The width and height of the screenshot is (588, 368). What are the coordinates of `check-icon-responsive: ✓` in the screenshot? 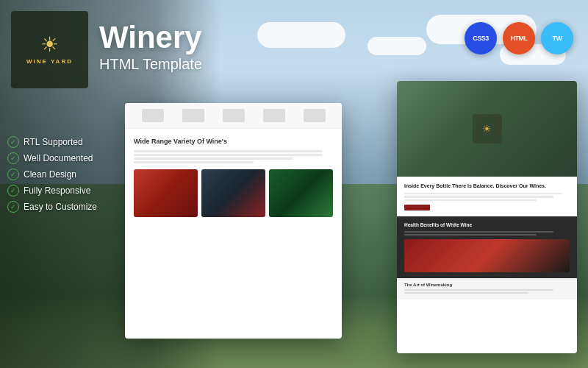 It's located at (13, 191).